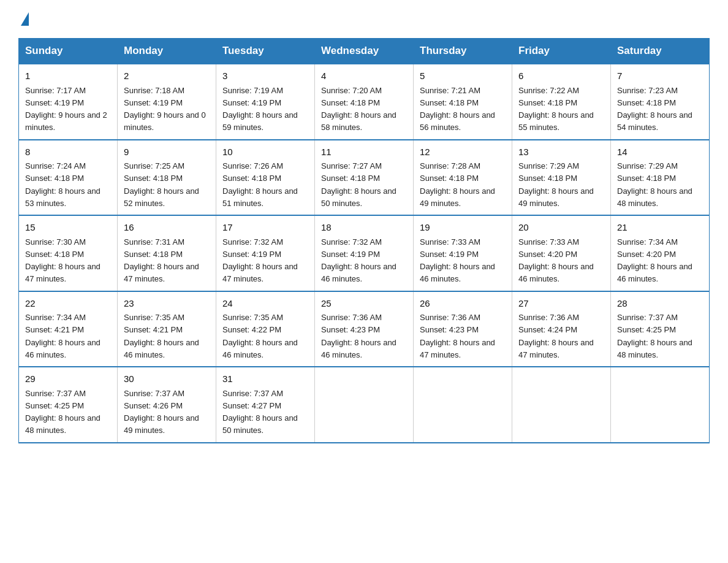 The width and height of the screenshot is (728, 563). Describe the element at coordinates (162, 261) in the screenshot. I see `day-info: Sunrise: 7:31 AMSunset: 4:18 PMDaylight:…` at that location.